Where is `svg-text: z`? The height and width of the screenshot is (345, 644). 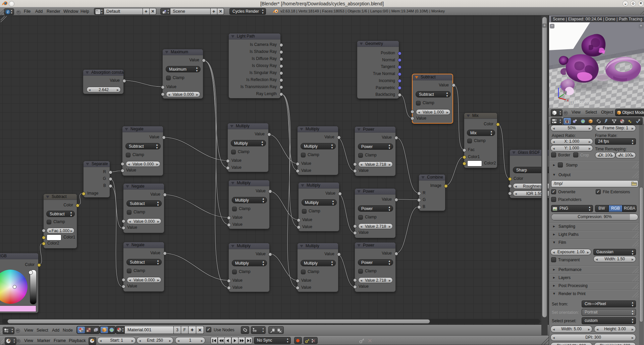
svg-text: z is located at coordinates (561, 86).